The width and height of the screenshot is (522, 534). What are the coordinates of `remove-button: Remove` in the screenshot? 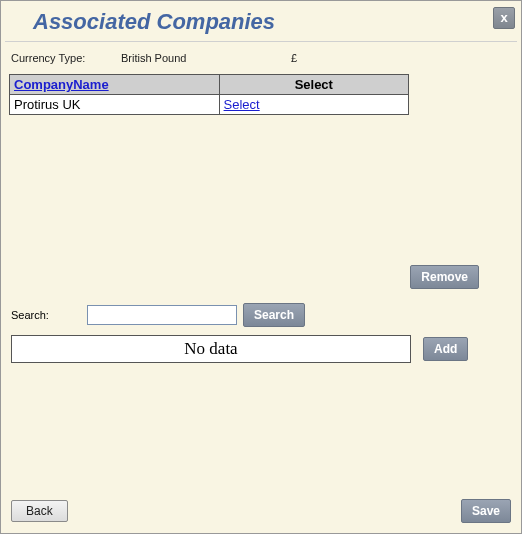 It's located at (444, 277).